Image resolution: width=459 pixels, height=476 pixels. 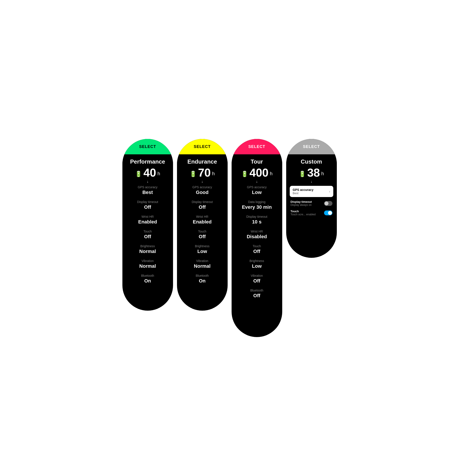 What do you see at coordinates (202, 225) in the screenshot?
I see `card-body-endurance: Endurance 🔋 70 h ↓ GPS accuracy Good Dis…` at bounding box center [202, 225].